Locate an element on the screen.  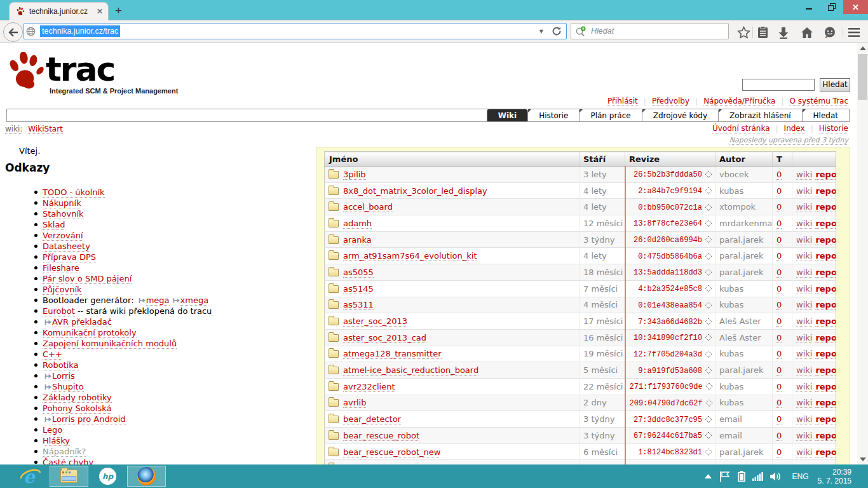
wiki-link: Robotika is located at coordinates (61, 365).